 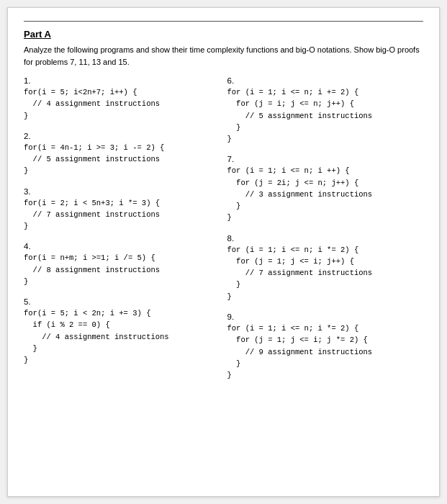 What do you see at coordinates (122, 192) in the screenshot?
I see `problem-3-num: 3.` at bounding box center [122, 192].